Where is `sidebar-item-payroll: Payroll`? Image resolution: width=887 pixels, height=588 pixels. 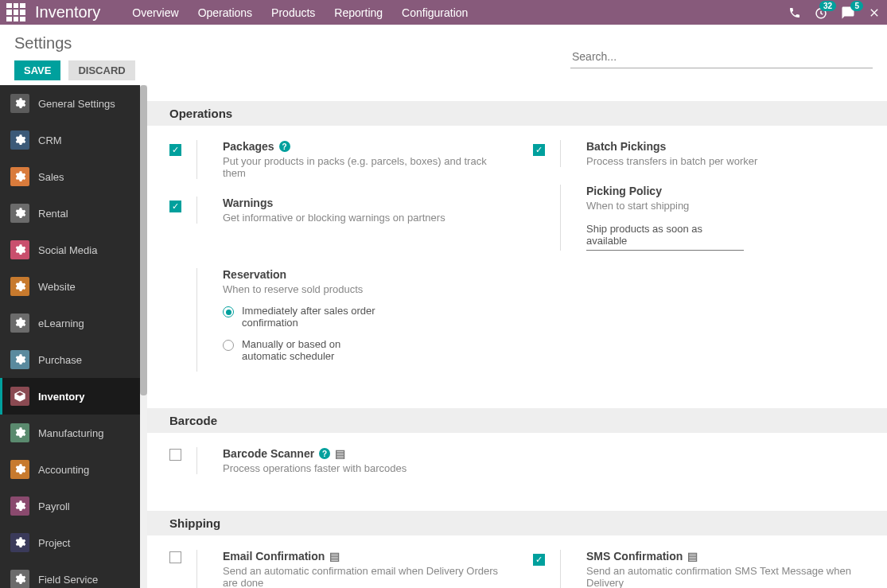
sidebar-item-payroll: Payroll is located at coordinates (70, 506).